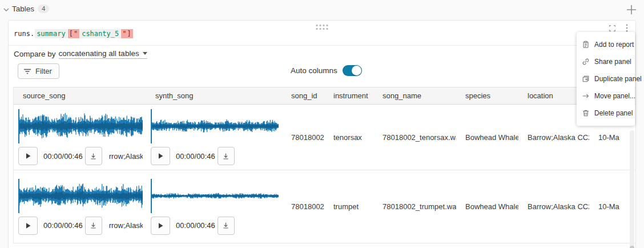  Describe the element at coordinates (24, 34) in the screenshot. I see `query-plain: runs.` at that location.